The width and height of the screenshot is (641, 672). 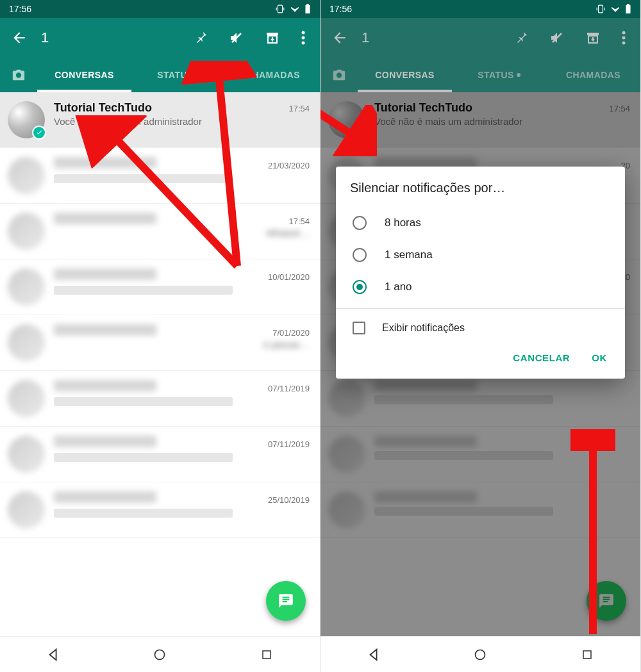 I want to click on message-icon, so click(x=286, y=601).